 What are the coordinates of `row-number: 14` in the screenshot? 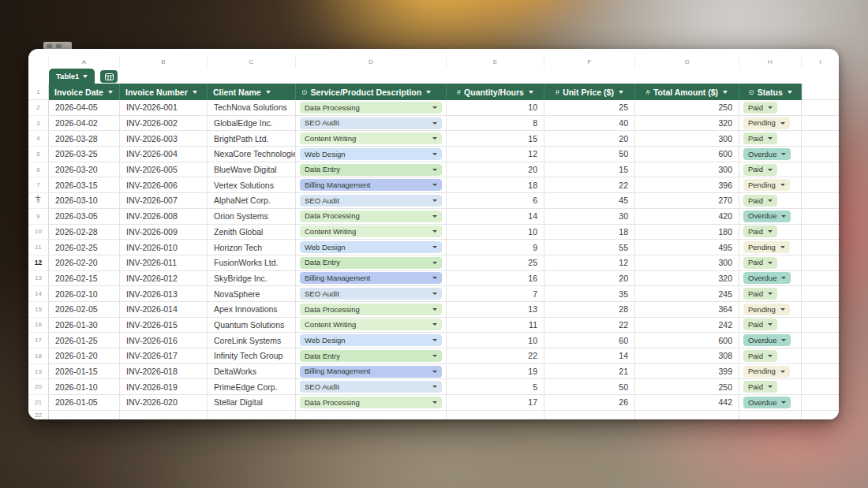 It's located at (39, 294).